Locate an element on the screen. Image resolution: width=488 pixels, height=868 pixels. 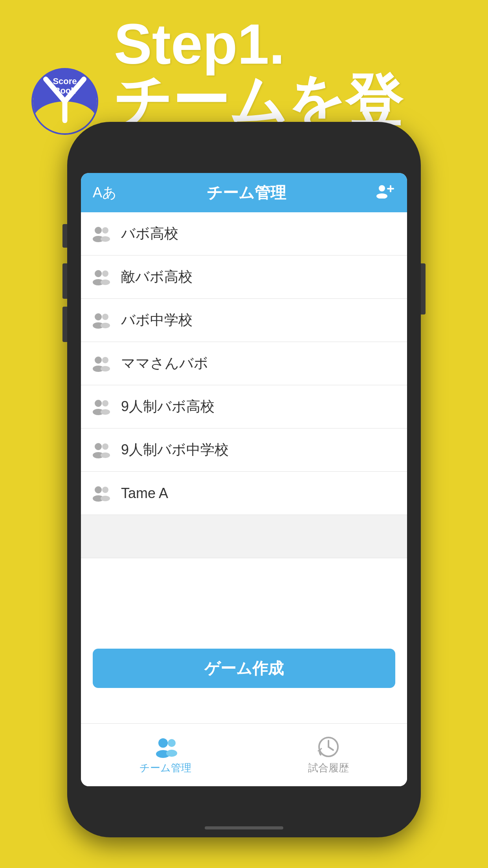
team-name: Tame A is located at coordinates (145, 493).